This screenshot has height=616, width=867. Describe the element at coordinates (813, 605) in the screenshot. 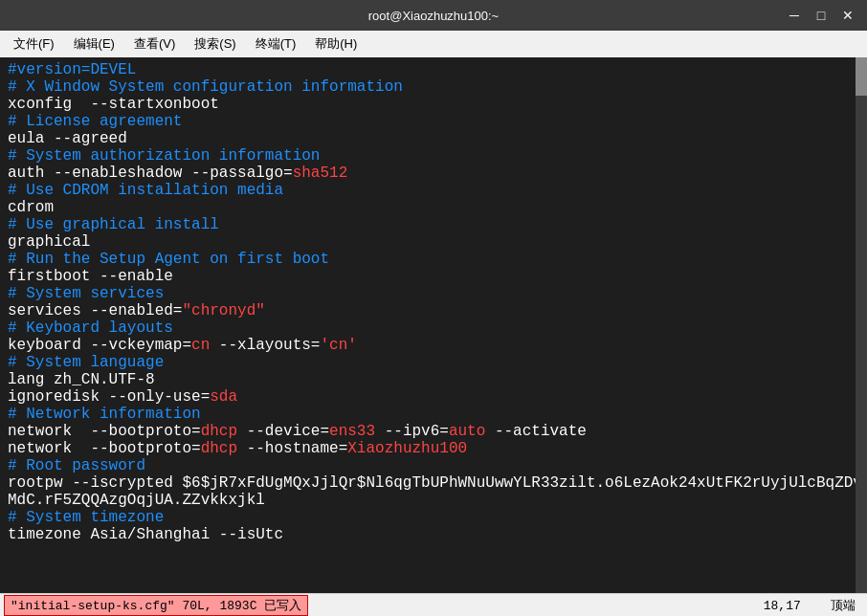

I see `status-position: 18,17 顶端` at that location.